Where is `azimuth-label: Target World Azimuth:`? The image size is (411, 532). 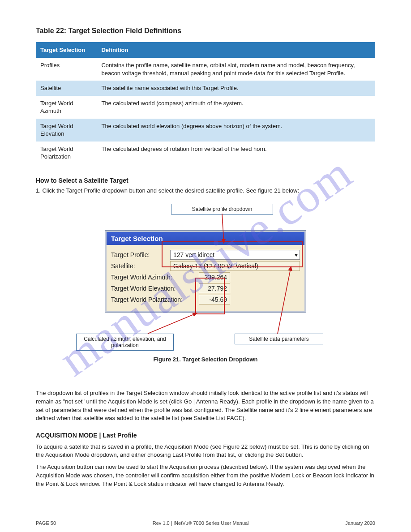
azimuth-label: Target World Azimuth: is located at coordinates (155, 277).